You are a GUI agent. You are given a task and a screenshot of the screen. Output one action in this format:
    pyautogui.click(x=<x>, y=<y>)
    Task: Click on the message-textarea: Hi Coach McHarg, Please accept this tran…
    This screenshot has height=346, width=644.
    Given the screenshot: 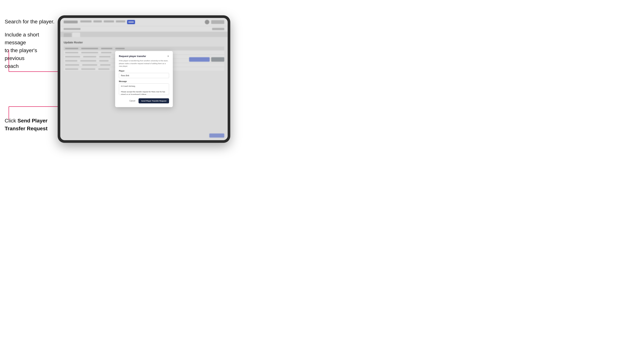 What is the action you would take?
    pyautogui.click(x=144, y=89)
    